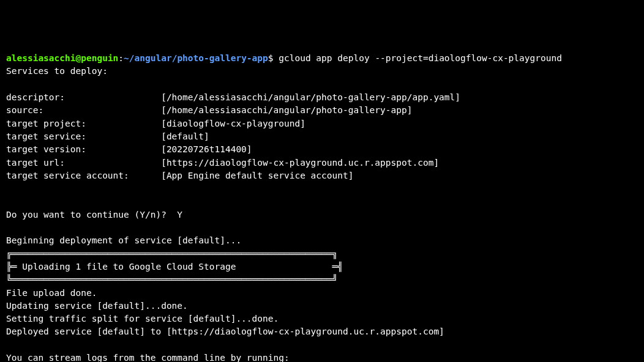 The height and width of the screenshot is (362, 644). I want to click on stream-hint-line: You can stream logs from the command lin…, so click(148, 357).